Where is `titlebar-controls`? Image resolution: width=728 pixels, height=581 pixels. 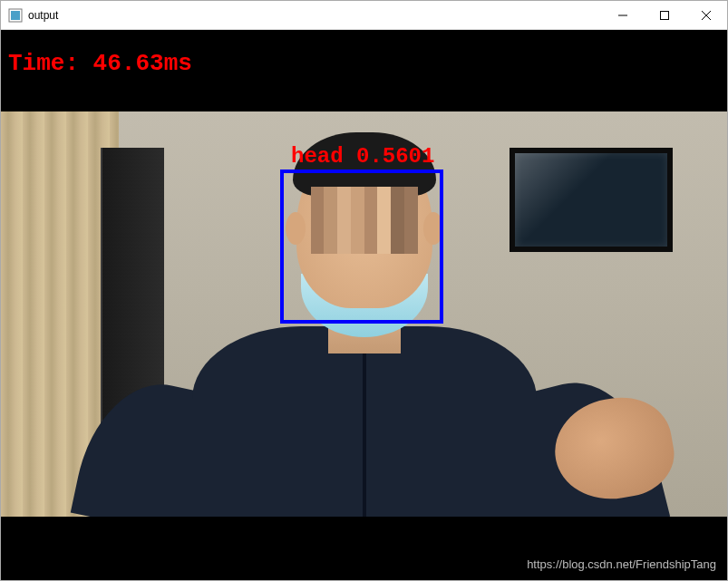
titlebar-controls is located at coordinates (665, 15).